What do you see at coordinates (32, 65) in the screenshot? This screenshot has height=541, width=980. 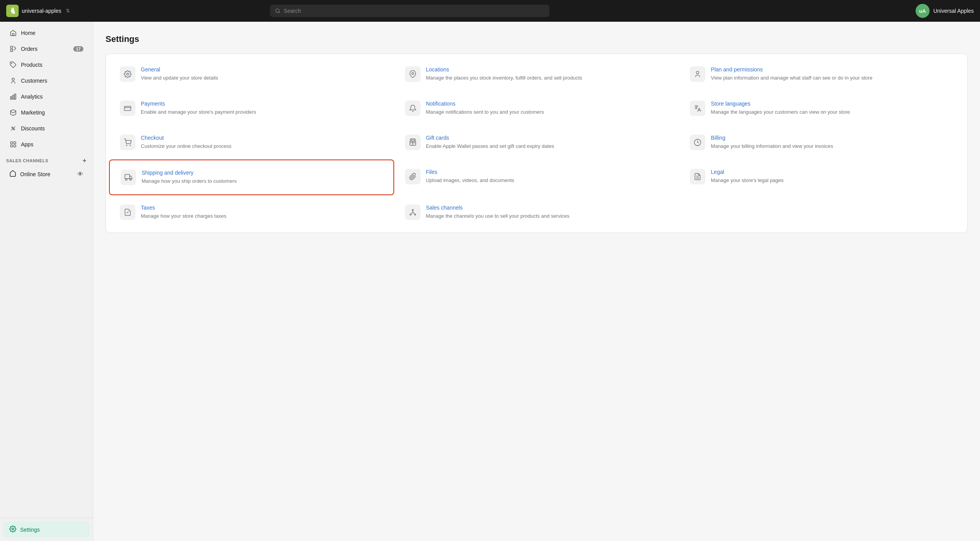 I see `sidebar-label-products: Products` at bounding box center [32, 65].